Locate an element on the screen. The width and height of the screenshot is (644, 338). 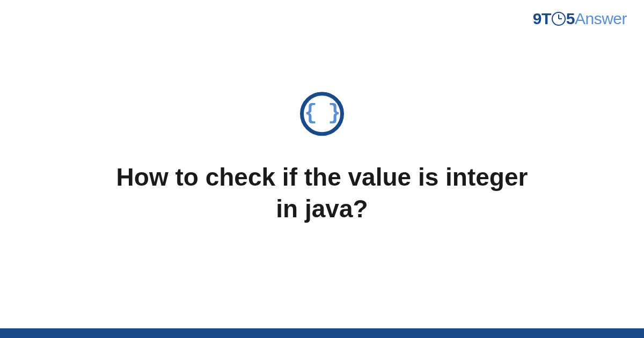
clock-icon is located at coordinates (559, 19).